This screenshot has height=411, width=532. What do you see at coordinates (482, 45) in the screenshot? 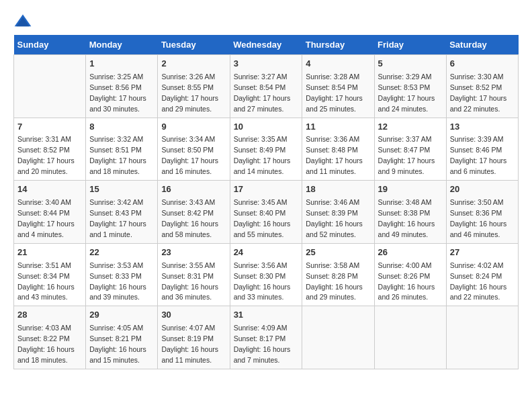
I see `header-saturday: Saturday` at bounding box center [482, 45].